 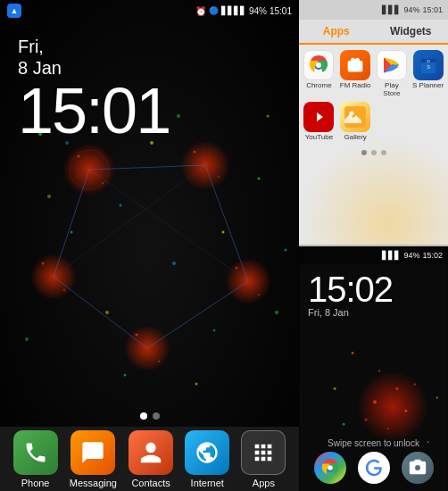 I want to click on lock-bottom-icons, so click(x=373, y=468).